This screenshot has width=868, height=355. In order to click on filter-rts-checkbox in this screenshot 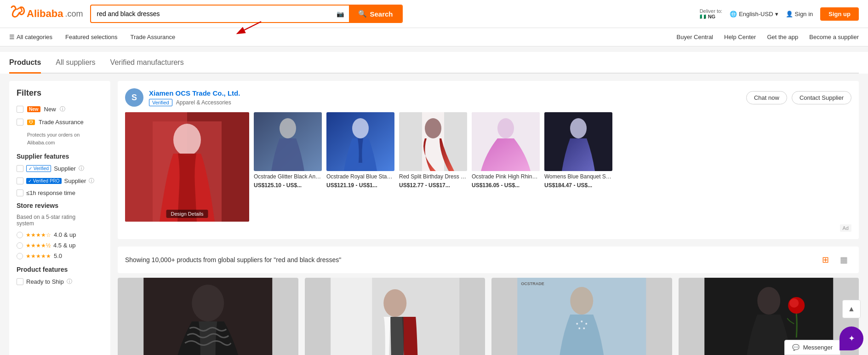, I will do `click(20, 281)`.